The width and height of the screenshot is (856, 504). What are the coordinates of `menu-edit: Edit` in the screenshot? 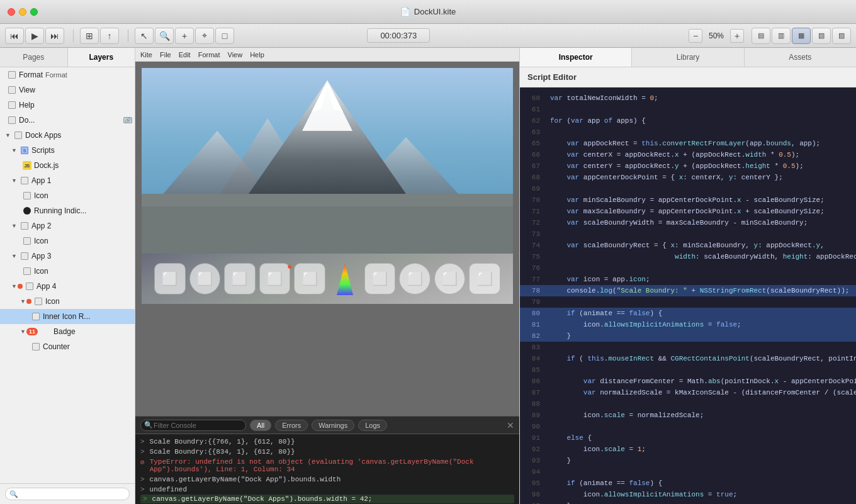 It's located at (185, 55).